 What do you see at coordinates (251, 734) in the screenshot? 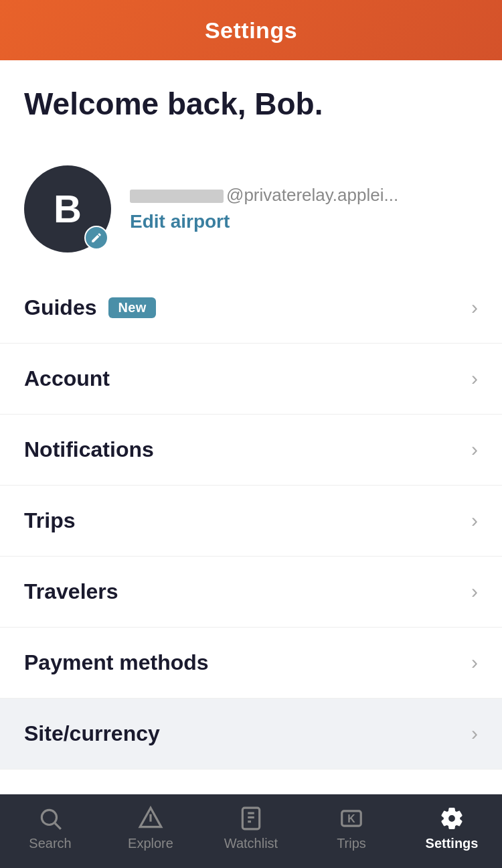
I see `menu-item-site-currency: Site/currency ›` at bounding box center [251, 734].